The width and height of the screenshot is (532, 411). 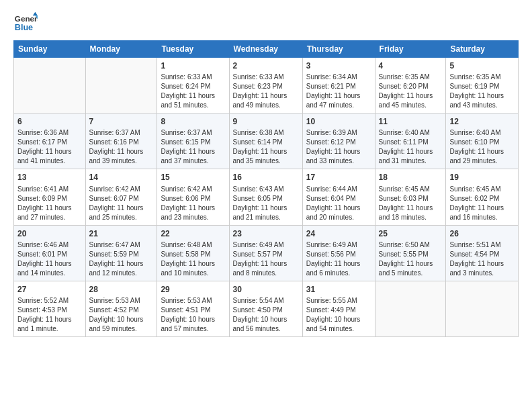 What do you see at coordinates (339, 177) in the screenshot?
I see `day-number: 17` at bounding box center [339, 177].